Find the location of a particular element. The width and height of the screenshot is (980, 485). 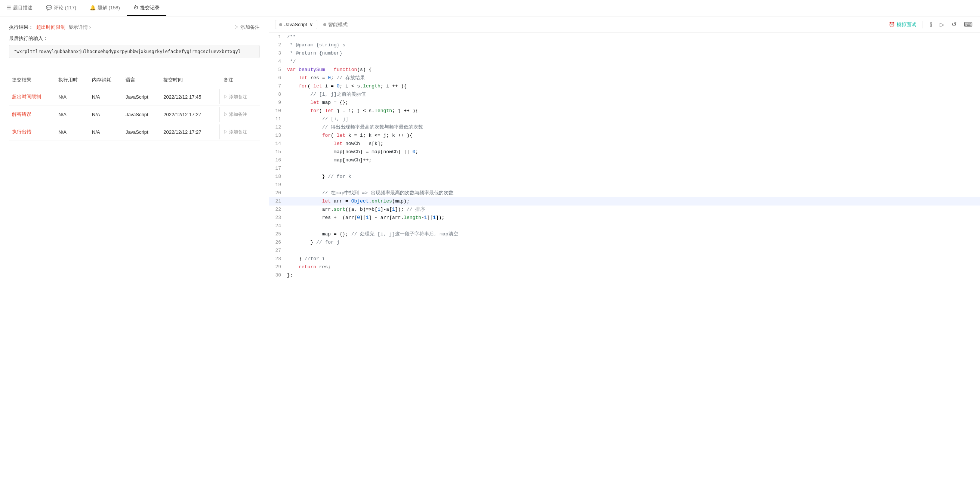

line-content: // [i, j] is located at coordinates (634, 119).